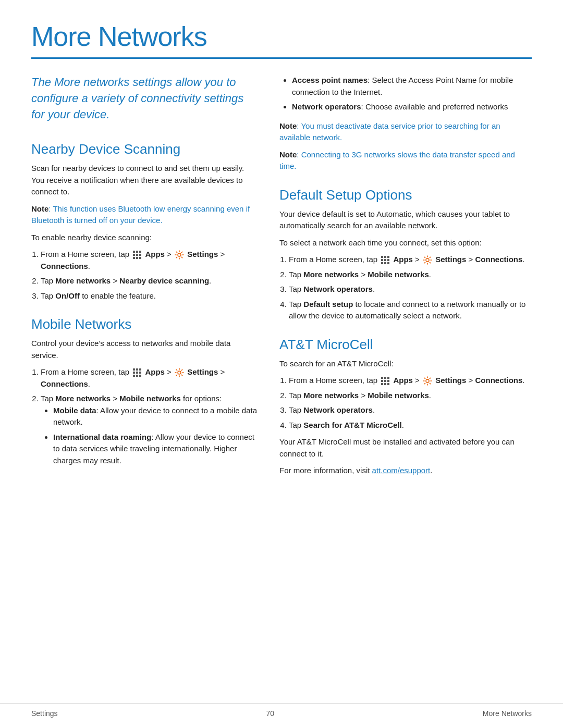 This screenshot has width=563, height=728. Describe the element at coordinates (150, 261) in the screenshot. I see `nearby-step-1: From a Home screen, tap` at that location.